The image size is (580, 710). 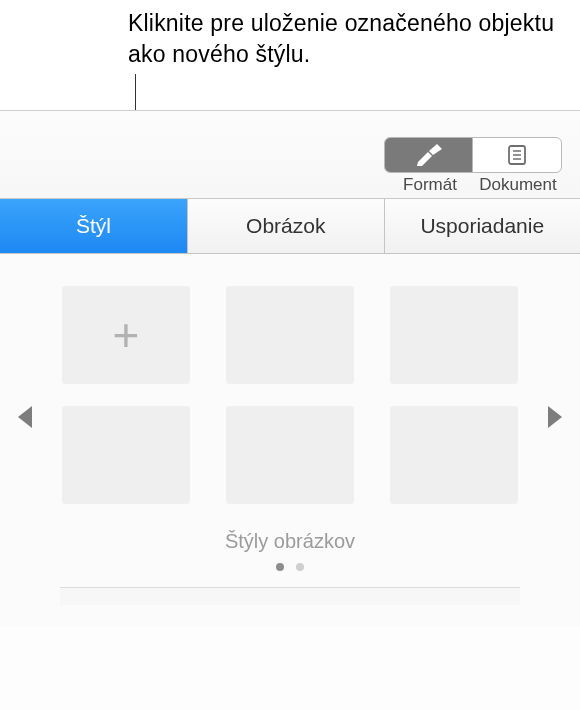 What do you see at coordinates (430, 185) in the screenshot?
I see `format-label: Formát` at bounding box center [430, 185].